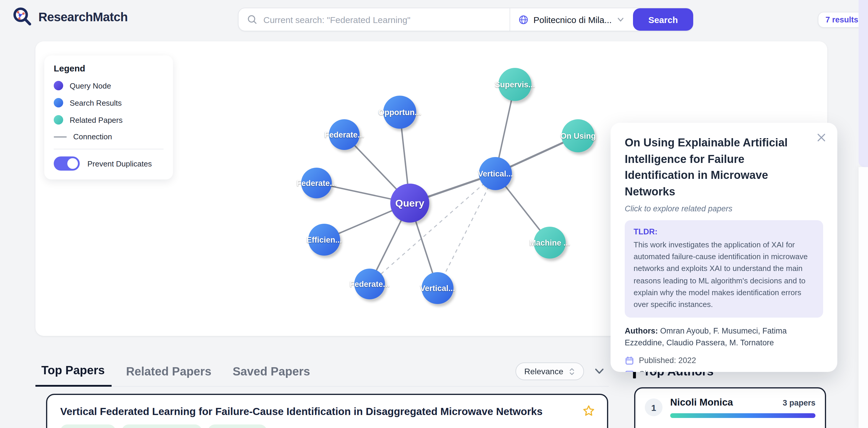  Describe the element at coordinates (88, 426) in the screenshot. I see `author-chip: Fatih Temiz` at that location.